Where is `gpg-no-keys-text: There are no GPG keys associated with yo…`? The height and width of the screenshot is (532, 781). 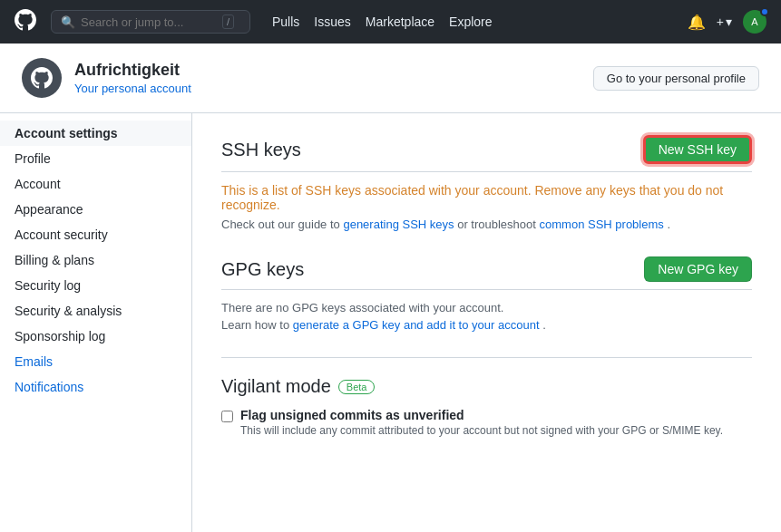 gpg-no-keys-text: There are no GPG keys associated with yo… is located at coordinates (486, 308).